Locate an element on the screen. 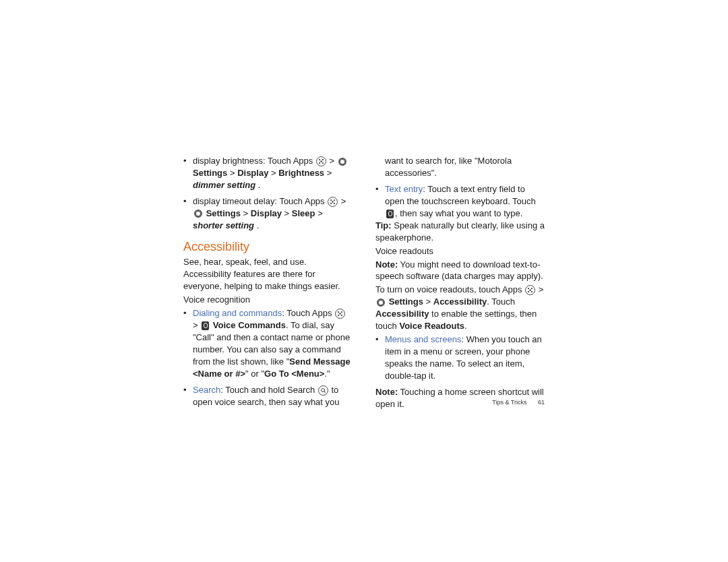 The height and width of the screenshot is (562, 728). turnon-pre: To turn on voice readouts, touch Apps is located at coordinates (449, 290).